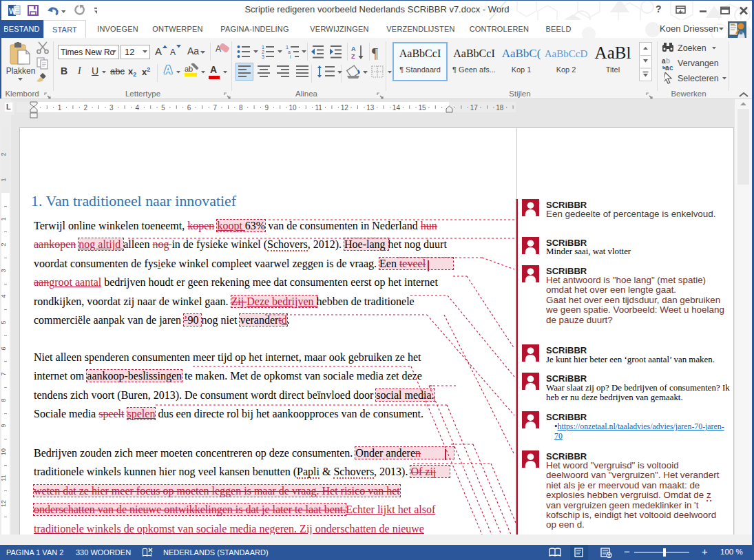 This screenshot has width=754, height=560. Describe the element at coordinates (163, 107) in the screenshot. I see `svg-text: 5` at that location.